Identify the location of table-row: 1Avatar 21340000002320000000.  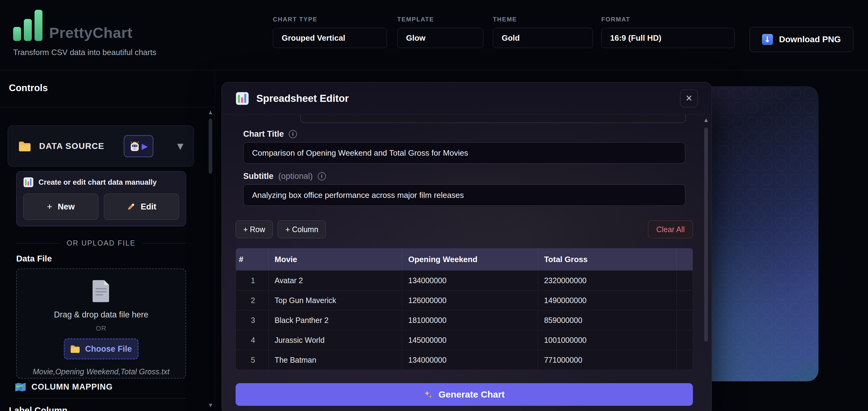
(464, 281).